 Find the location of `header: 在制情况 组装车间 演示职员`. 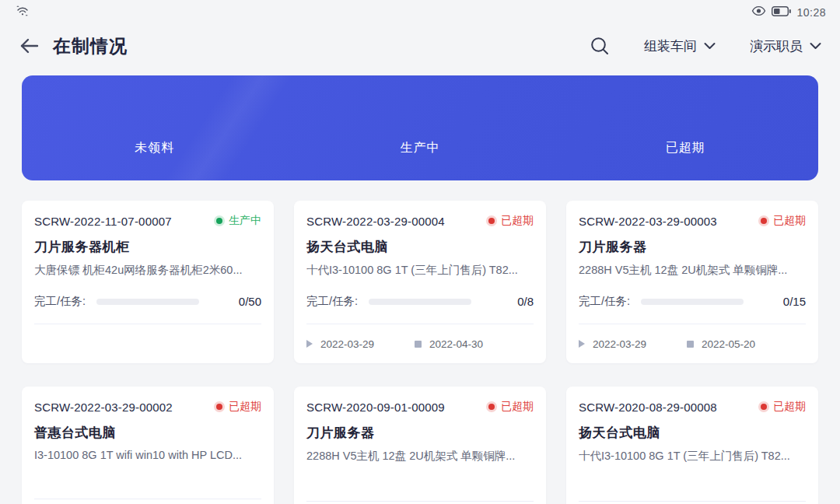

header: 在制情况 组装车间 演示职员 is located at coordinates (420, 46).